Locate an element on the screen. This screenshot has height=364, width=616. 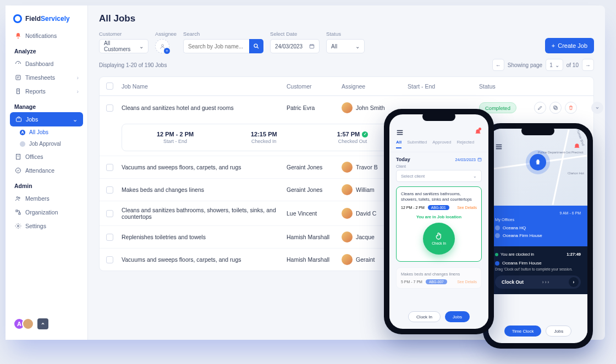
pager-next-button: → is located at coordinates (588, 65).